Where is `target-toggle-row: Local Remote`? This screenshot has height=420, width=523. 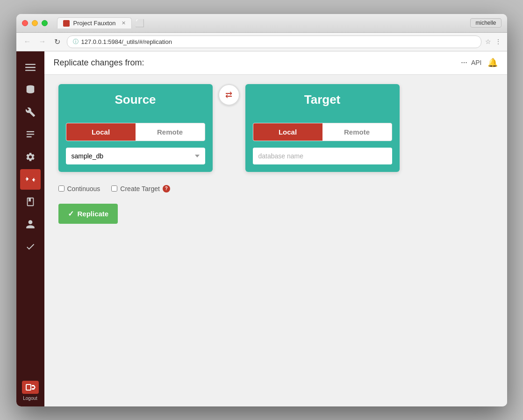 target-toggle-row: Local Remote is located at coordinates (322, 132).